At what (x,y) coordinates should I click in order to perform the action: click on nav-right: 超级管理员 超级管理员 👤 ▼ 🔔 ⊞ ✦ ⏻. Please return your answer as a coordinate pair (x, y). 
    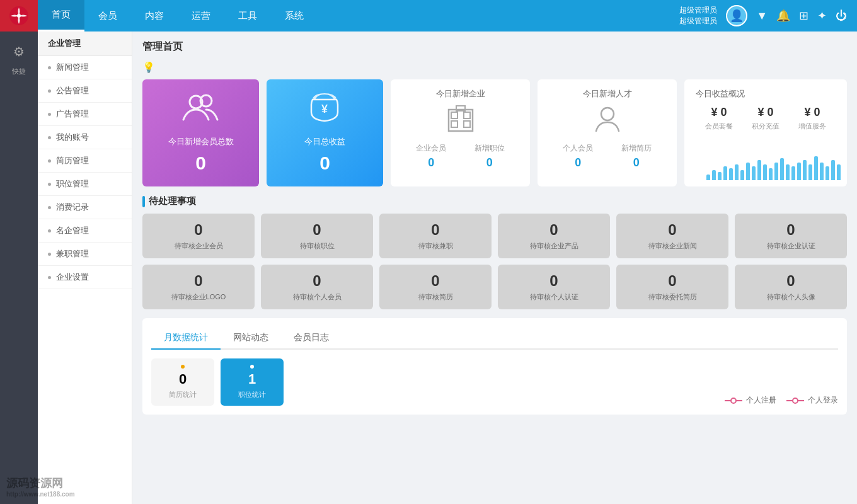
    Looking at the image, I should click on (768, 16).